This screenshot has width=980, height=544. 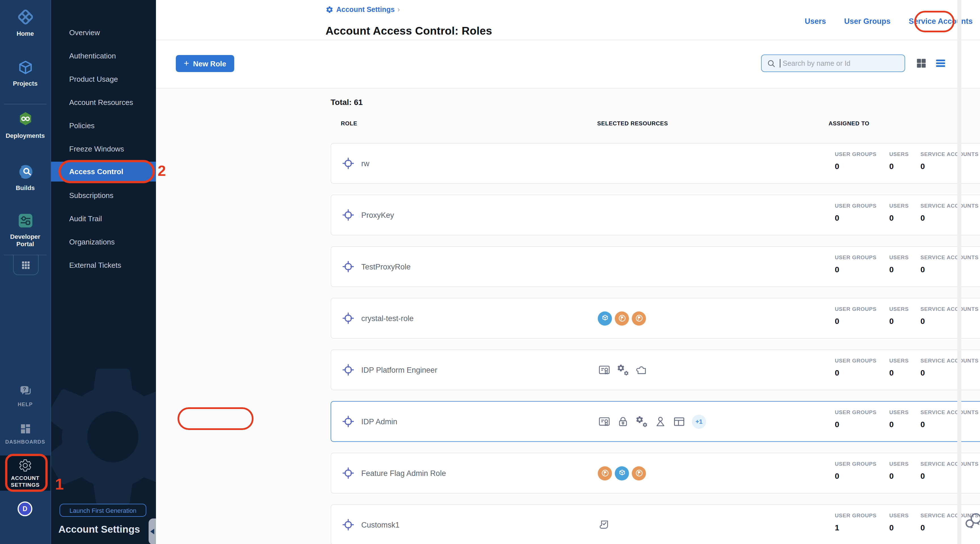 I want to click on search-box, so click(x=833, y=63).